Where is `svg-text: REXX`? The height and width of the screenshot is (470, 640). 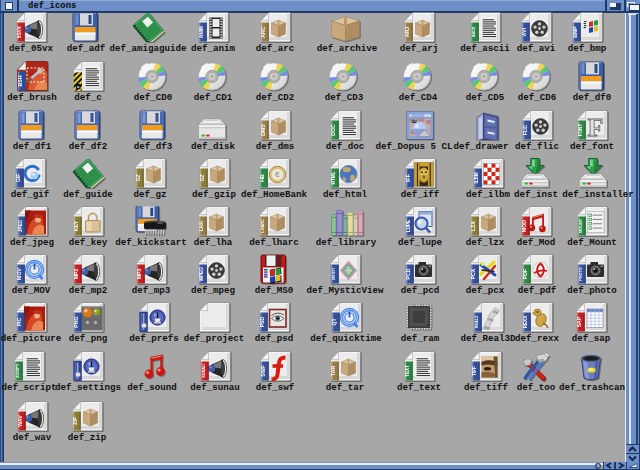 svg-text: REXX is located at coordinates (526, 322).